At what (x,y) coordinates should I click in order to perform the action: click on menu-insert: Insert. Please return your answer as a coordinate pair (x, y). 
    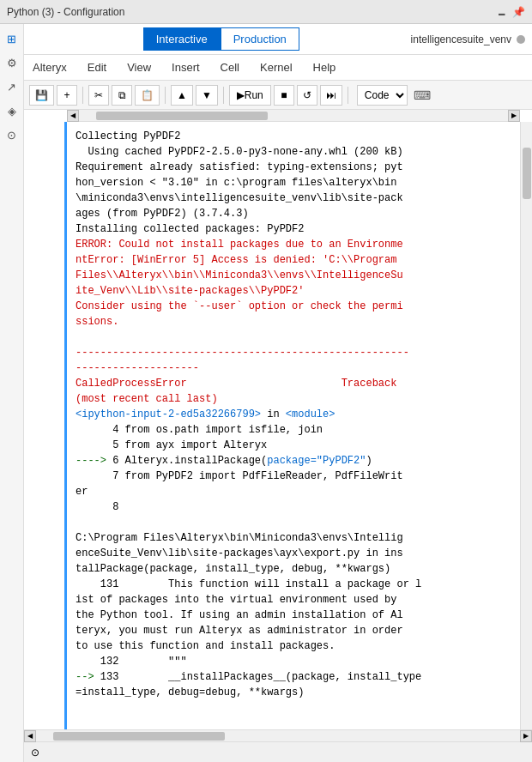
    Looking at the image, I should click on (185, 67).